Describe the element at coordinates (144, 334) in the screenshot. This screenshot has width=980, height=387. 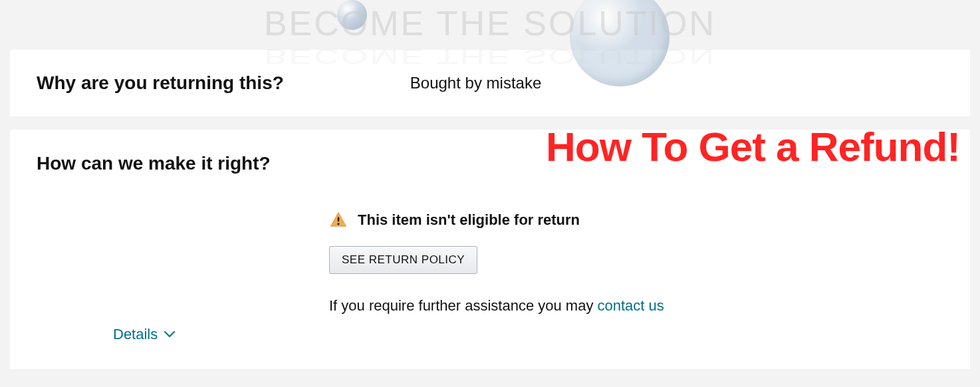
I see `details-toggle: Details` at that location.